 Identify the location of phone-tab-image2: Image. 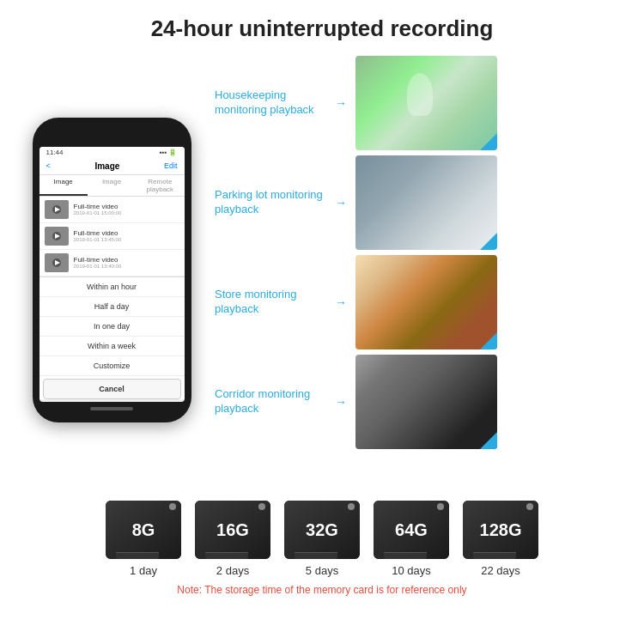
(112, 185).